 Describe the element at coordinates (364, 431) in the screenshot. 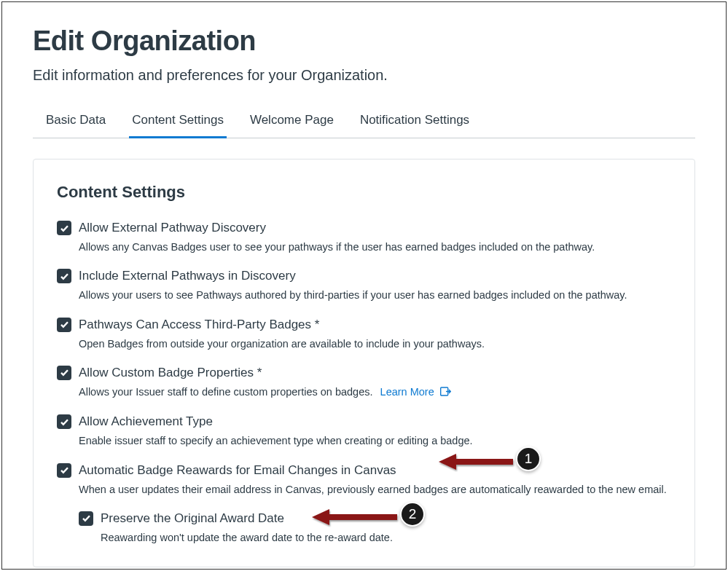

I see `setting-achievement-type: Allow Achievement Type Enable issuer sta…` at that location.